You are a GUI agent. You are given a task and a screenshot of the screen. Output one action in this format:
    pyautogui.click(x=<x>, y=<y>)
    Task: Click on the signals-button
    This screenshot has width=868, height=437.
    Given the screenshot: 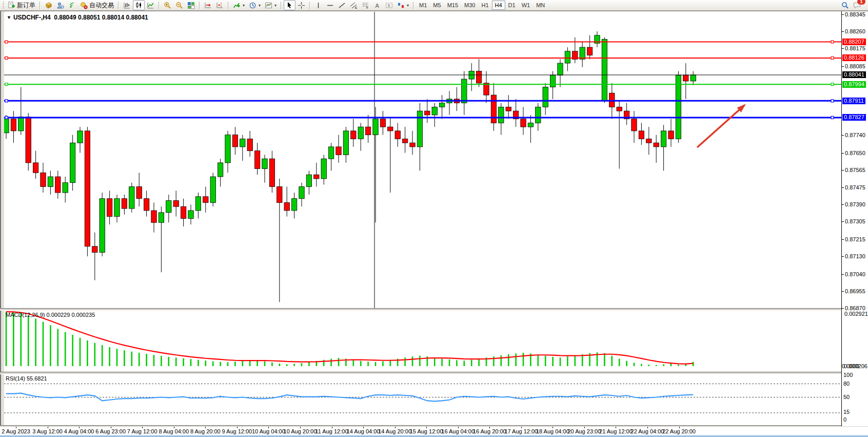 What is the action you would take?
    pyautogui.click(x=72, y=5)
    